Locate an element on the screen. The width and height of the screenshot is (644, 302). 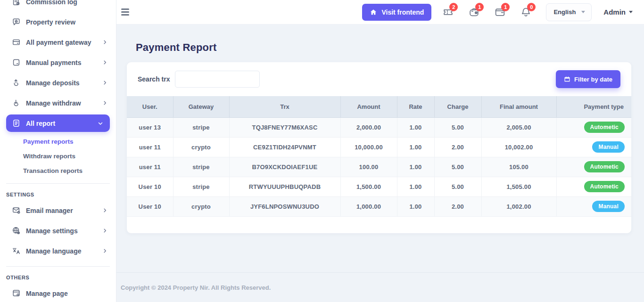
admin-user-menu: Admin is located at coordinates (618, 12).